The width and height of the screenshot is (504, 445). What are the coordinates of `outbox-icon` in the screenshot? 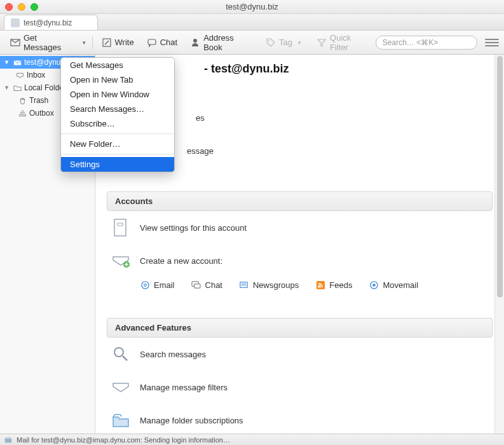 It's located at (22, 113).